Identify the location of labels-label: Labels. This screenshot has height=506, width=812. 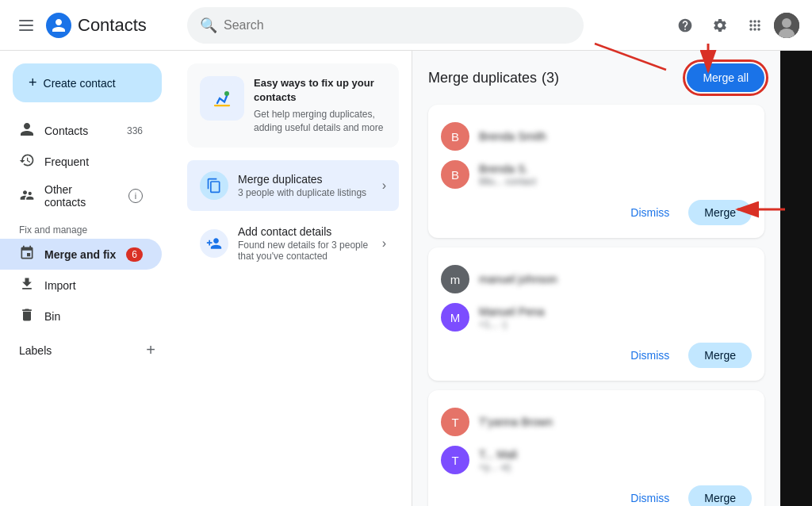
(82, 351).